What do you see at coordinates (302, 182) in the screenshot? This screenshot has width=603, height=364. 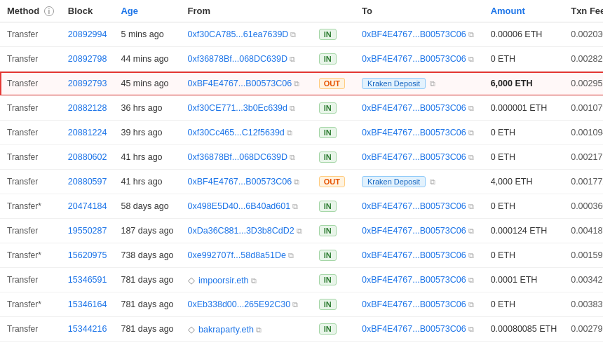 I see `table-row: Transfer2088059741 hrs ago0xBF4E4767...B…` at bounding box center [302, 182].